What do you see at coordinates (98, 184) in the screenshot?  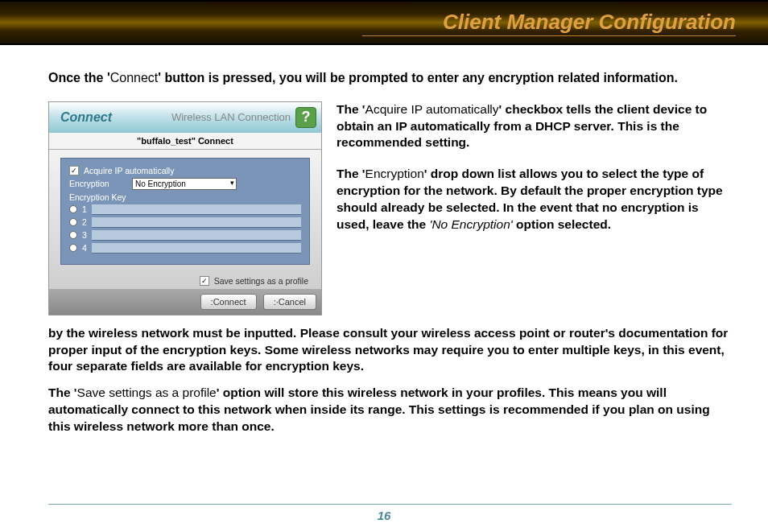 I see `encryption-label: Encryption` at bounding box center [98, 184].